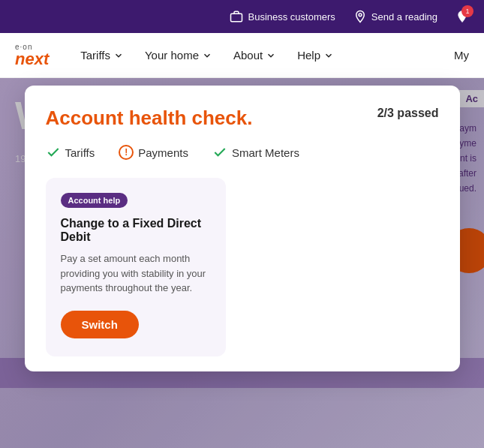  What do you see at coordinates (102, 56) in the screenshot?
I see `nav-tariffs: Tariffs` at bounding box center [102, 56].